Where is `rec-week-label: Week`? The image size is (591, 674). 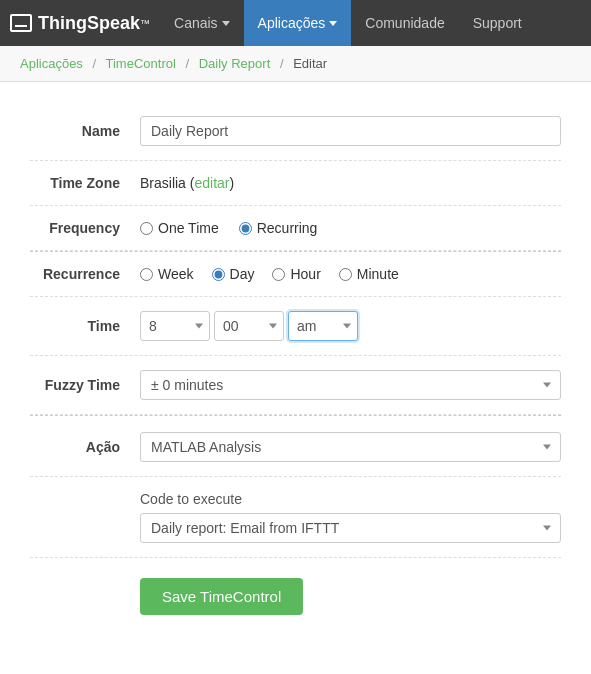
rec-week-label: Week is located at coordinates (167, 274).